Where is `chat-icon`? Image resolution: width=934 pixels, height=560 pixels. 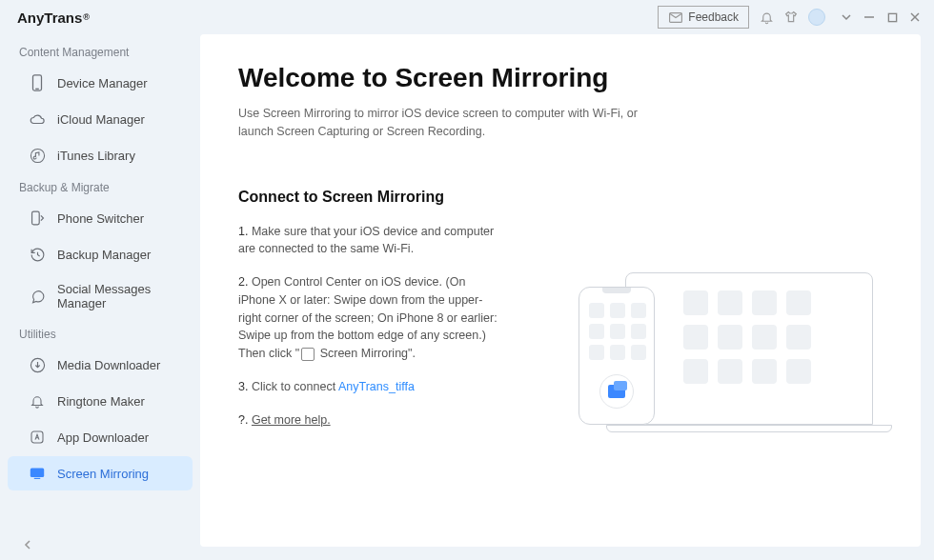 chat-icon is located at coordinates (37, 296).